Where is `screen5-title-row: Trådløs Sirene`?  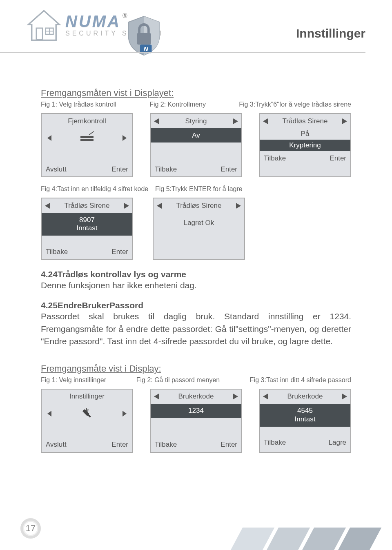 screen5-title-row: Trådløs Sirene is located at coordinates (199, 206).